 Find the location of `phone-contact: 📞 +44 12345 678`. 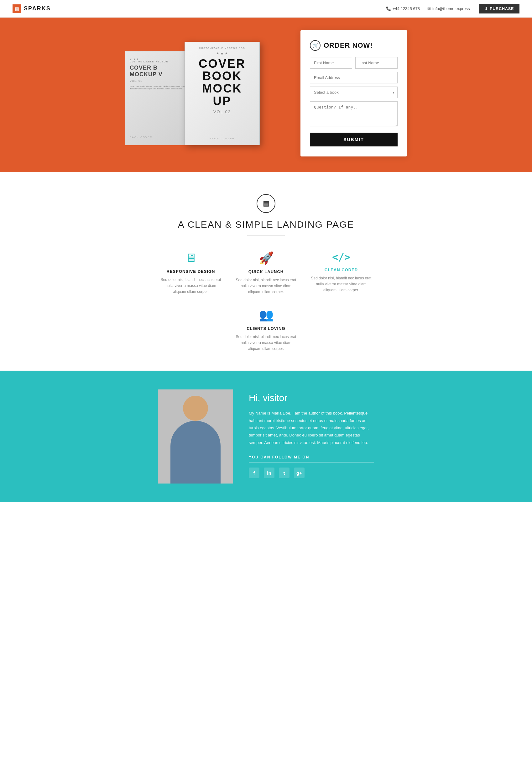

phone-contact: 📞 +44 12345 678 is located at coordinates (403, 9).